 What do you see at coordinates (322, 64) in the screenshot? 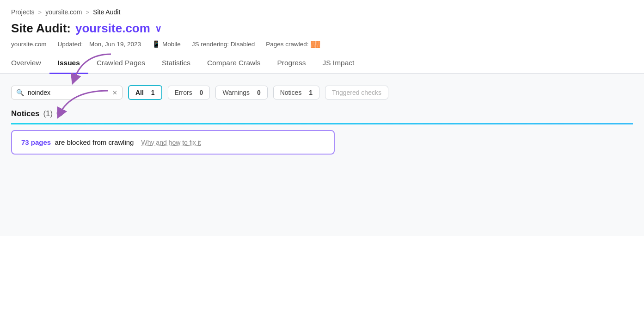
I see `nav-tabs: Overview Issues Crawled Pages Statistics…` at bounding box center [322, 64].